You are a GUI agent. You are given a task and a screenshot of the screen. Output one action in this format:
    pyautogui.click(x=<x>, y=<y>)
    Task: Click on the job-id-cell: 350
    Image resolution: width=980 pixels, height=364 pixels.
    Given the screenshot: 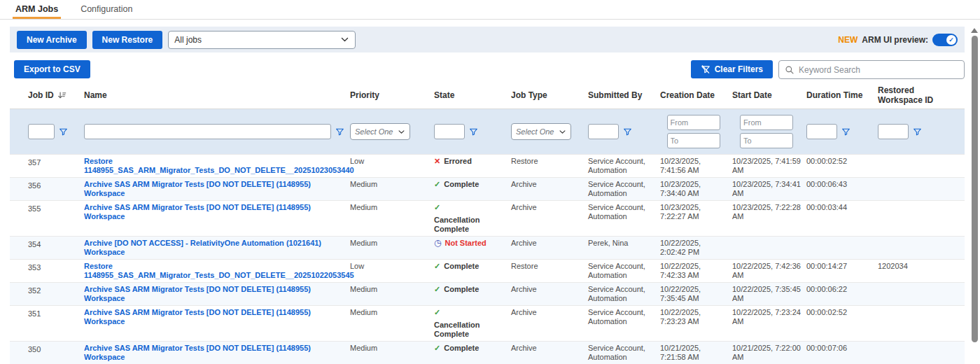 What is the action you would take?
    pyautogui.click(x=47, y=353)
    